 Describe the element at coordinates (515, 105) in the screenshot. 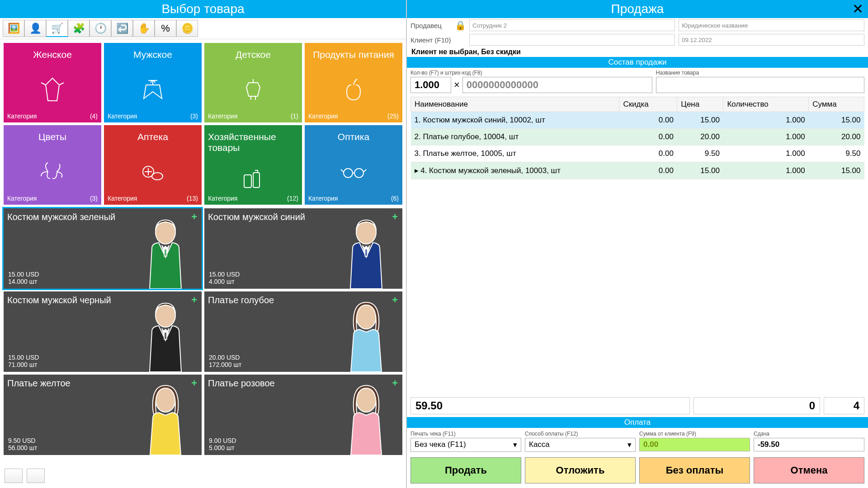

I see `col-name: Наименование` at that location.